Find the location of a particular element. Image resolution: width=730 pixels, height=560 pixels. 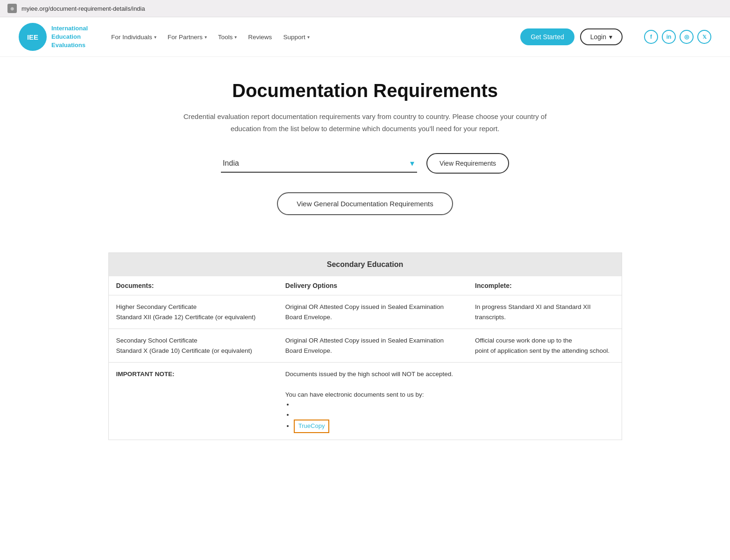

logo: IEE International Education Evaluations is located at coordinates (53, 37).